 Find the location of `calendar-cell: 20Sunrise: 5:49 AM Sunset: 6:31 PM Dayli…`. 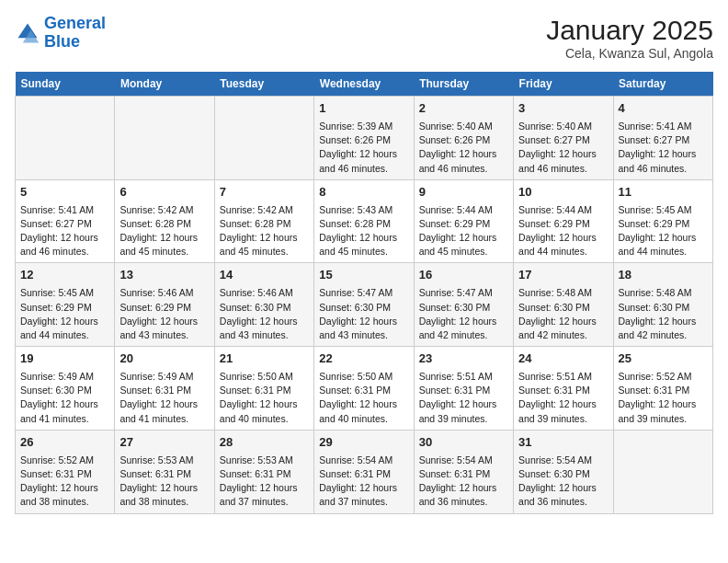

calendar-cell: 20Sunrise: 5:49 AM Sunset: 6:31 PM Dayli… is located at coordinates (165, 388).